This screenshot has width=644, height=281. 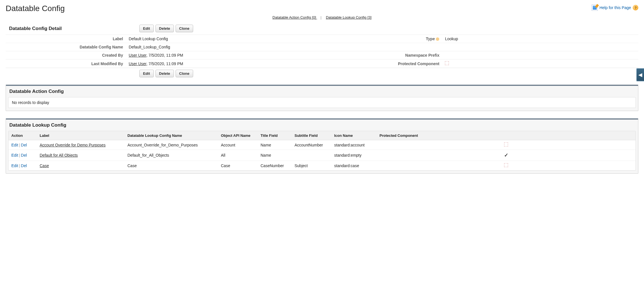 I want to click on modified-by-timestamp: , 7/5/2020, 11:09 PM, so click(x=165, y=64).